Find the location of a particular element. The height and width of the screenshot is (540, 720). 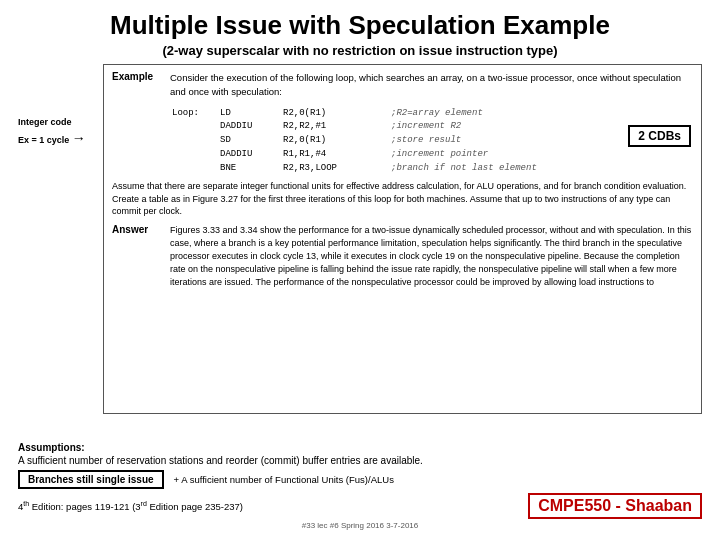

answer-label: Answer is located at coordinates (138, 256).